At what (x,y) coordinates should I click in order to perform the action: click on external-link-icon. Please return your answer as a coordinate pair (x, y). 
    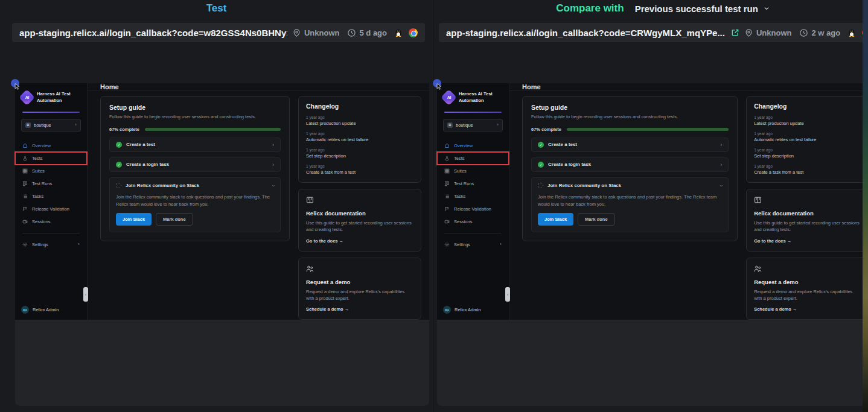
    Looking at the image, I should click on (735, 33).